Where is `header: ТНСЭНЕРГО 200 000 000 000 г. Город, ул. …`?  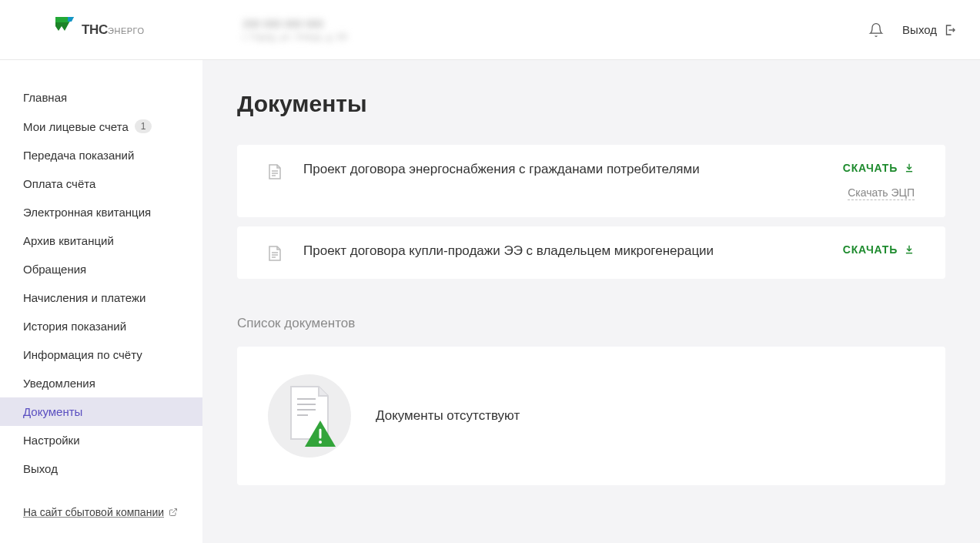 header: ТНСЭНЕРГО 200 000 000 000 г. Город, ул. … is located at coordinates (490, 30).